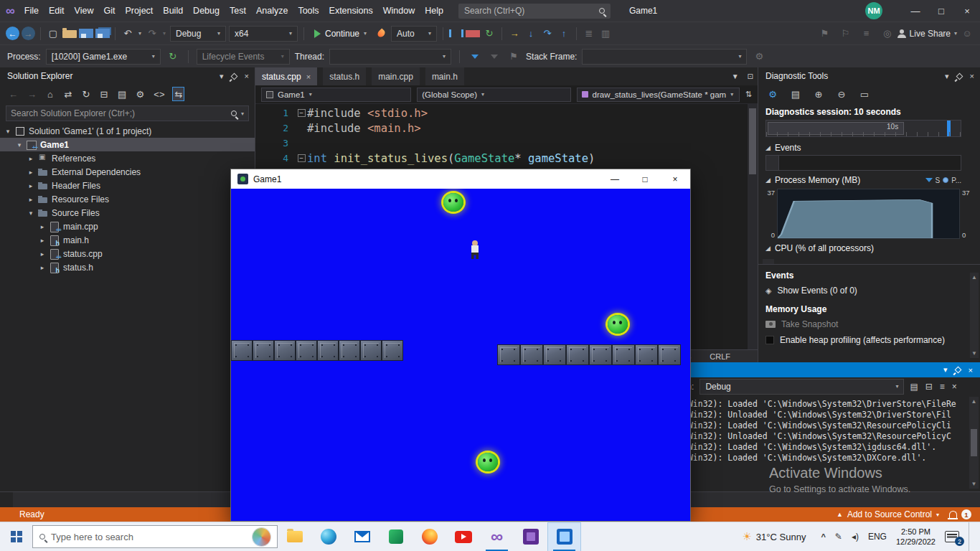 This screenshot has height=551, width=980. I want to click on zoom-out-icon: ⊖, so click(842, 94).